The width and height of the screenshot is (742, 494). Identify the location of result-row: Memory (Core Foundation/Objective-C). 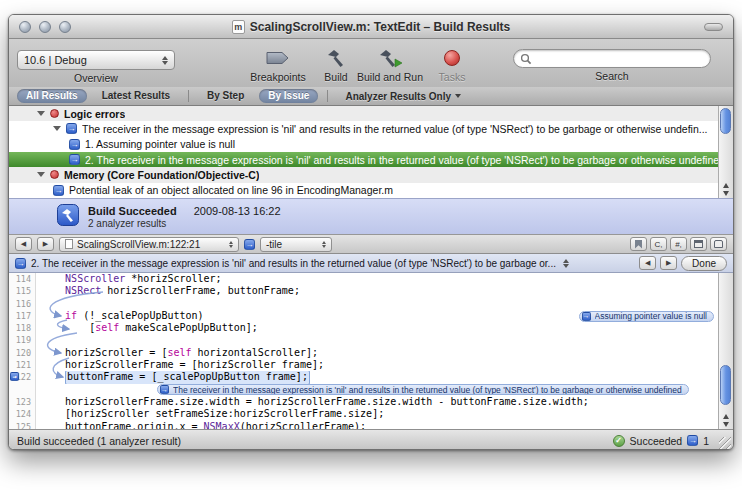
(364, 174).